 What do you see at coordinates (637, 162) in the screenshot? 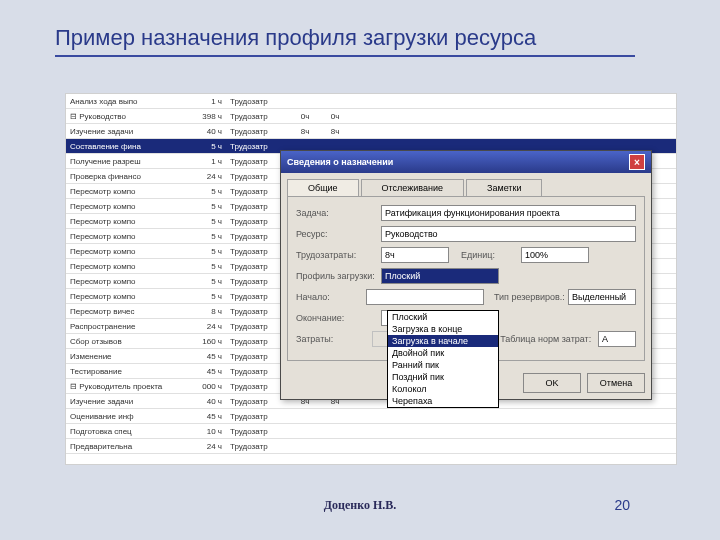
I see `close-icon: ×` at bounding box center [637, 162].